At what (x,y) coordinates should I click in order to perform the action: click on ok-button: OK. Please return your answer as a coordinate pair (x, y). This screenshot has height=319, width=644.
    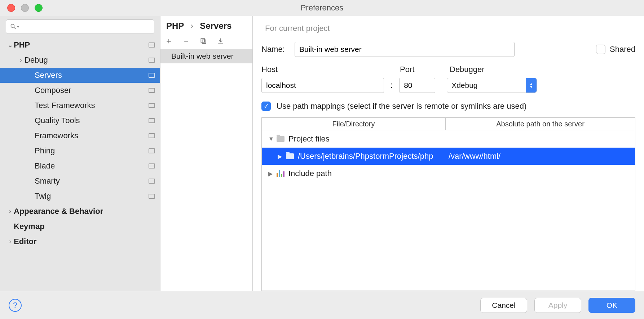
    Looking at the image, I should click on (612, 305).